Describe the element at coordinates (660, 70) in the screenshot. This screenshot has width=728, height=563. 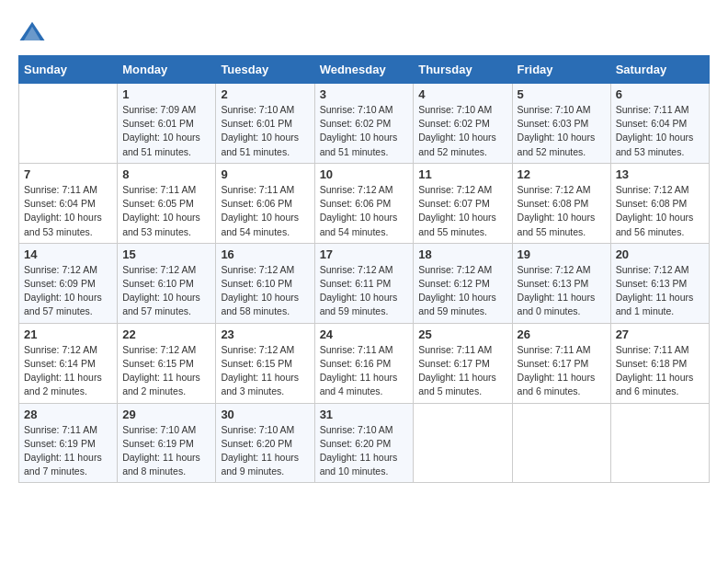
I see `weekday-header: Saturday` at that location.